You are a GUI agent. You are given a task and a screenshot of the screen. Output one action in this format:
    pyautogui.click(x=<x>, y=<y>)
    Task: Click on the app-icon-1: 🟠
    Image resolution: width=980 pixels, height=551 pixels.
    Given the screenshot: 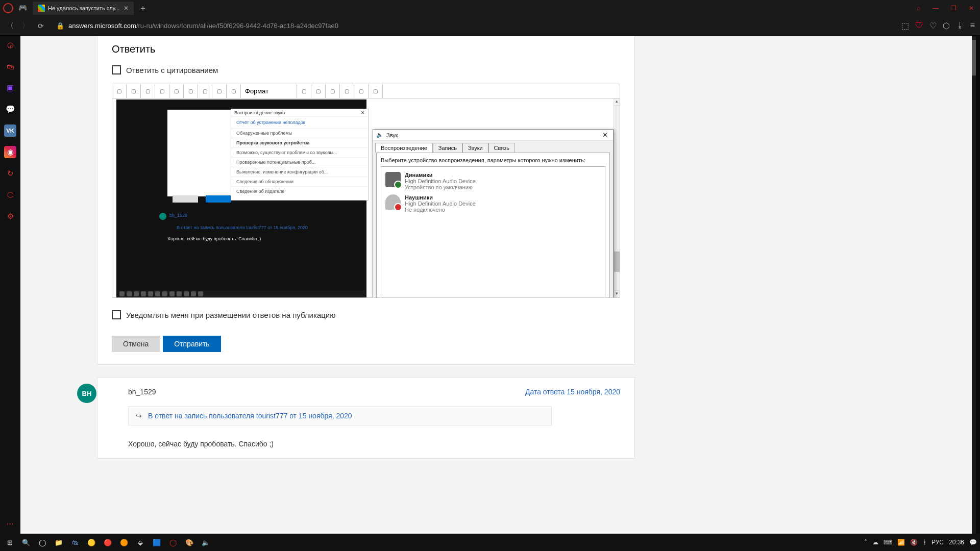 What is the action you would take?
    pyautogui.click(x=124, y=542)
    